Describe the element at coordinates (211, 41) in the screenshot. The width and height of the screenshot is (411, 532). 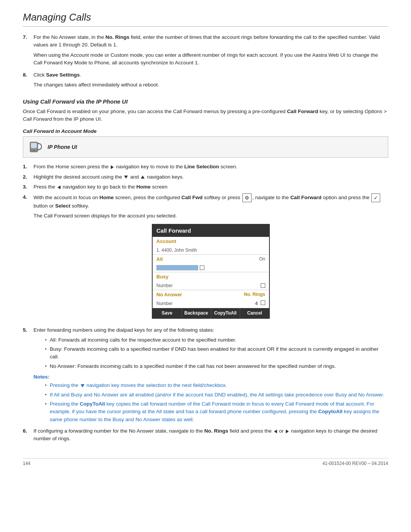
I see `item-7-para1: For the No Answer state, in the No. Ring…` at that location.